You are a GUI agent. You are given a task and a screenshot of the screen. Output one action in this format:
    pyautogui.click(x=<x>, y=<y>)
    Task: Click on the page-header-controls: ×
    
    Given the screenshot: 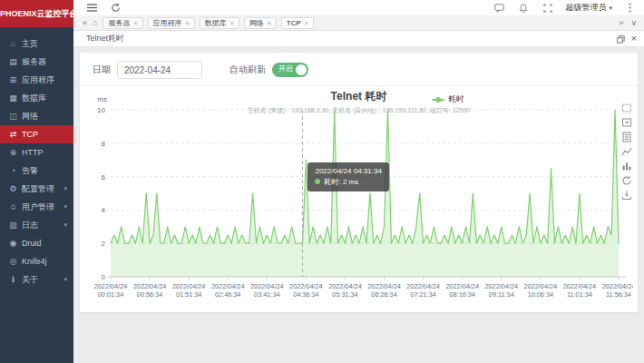 What is the action you would take?
    pyautogui.click(x=627, y=39)
    